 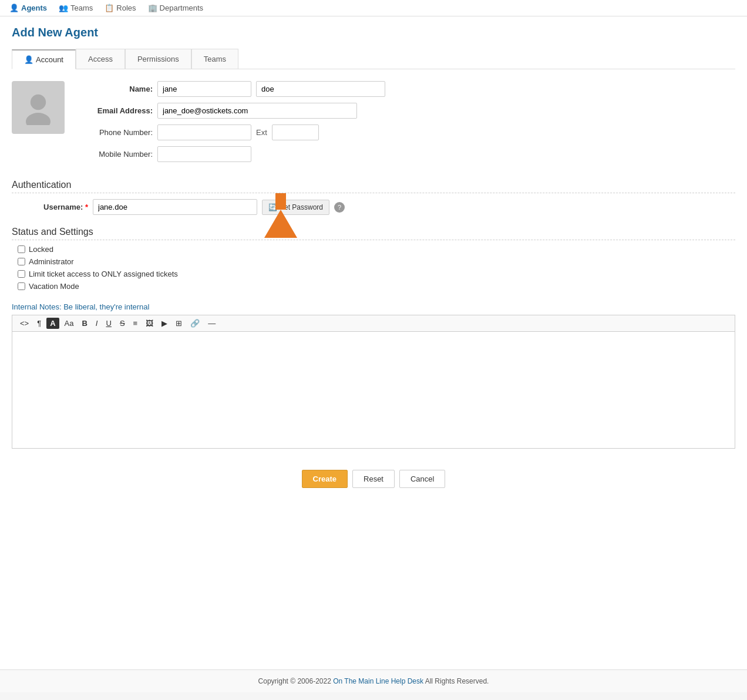 What do you see at coordinates (257, 110) in the screenshot?
I see `email-input` at bounding box center [257, 110].